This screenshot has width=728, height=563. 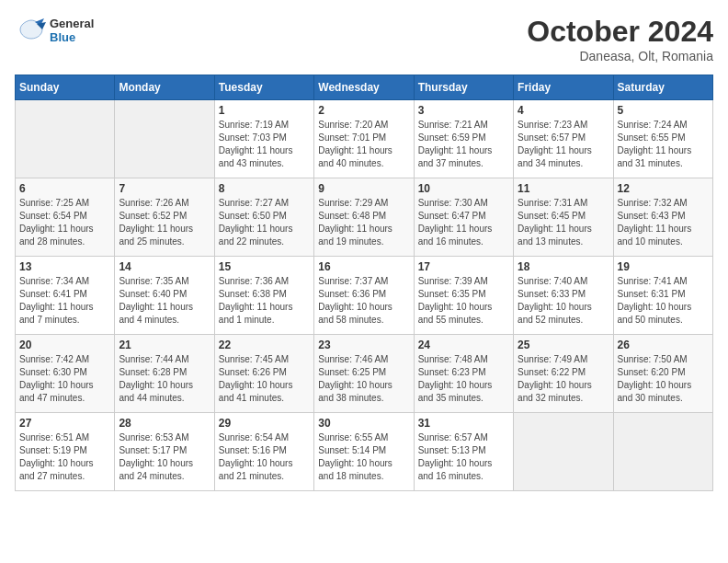 What do you see at coordinates (364, 296) in the screenshot?
I see `table-row: 16Sunrise: 7:37 AM Sunset: 6:36 PM Dayli…` at bounding box center [364, 296].